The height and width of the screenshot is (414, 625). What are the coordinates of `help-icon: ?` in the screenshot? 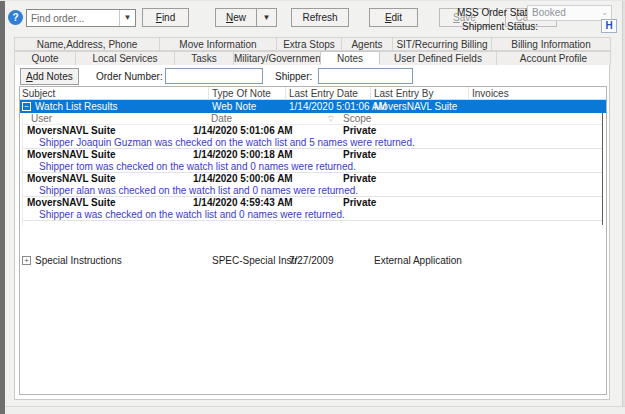 It's located at (16, 18).